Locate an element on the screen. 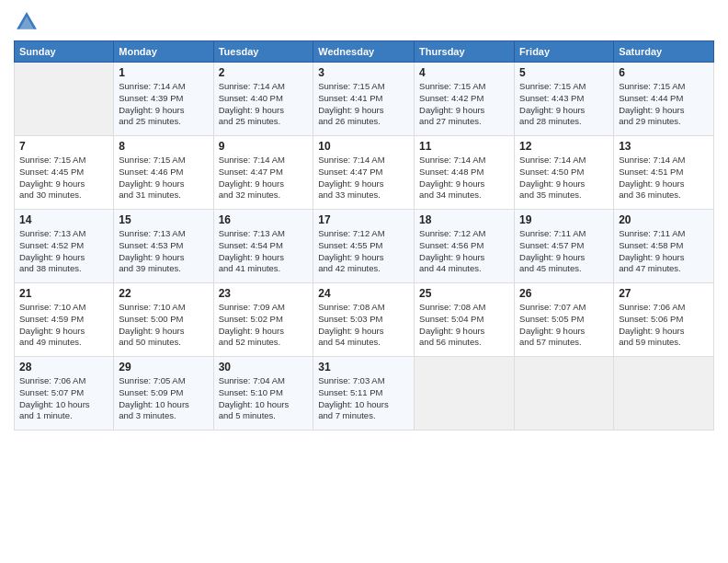 The image size is (728, 563). day-number: 23 is located at coordinates (264, 293).